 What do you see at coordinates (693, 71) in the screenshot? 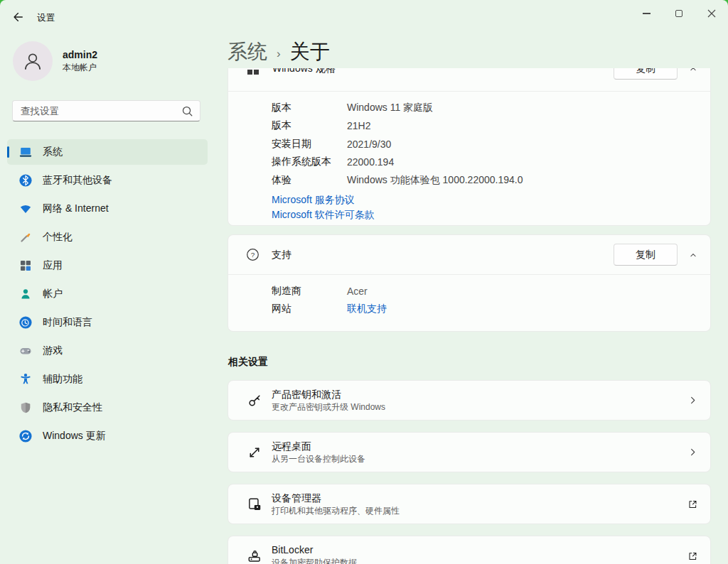
I see `collapse-specs-button` at bounding box center [693, 71].